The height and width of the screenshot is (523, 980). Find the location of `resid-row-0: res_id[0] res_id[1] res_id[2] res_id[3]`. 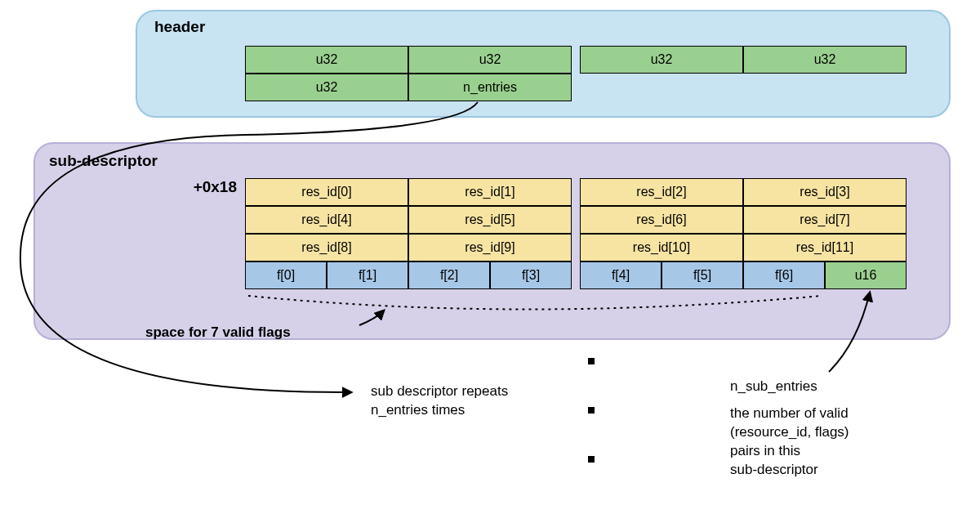

resid-row-0: res_id[0] res_id[1] res_id[2] res_id[3] is located at coordinates (576, 192).